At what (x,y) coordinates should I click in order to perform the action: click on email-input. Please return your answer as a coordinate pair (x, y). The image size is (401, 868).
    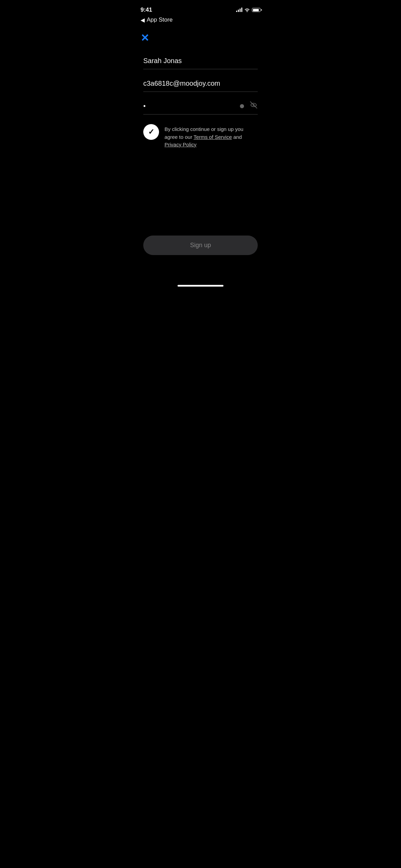
    Looking at the image, I should click on (200, 84).